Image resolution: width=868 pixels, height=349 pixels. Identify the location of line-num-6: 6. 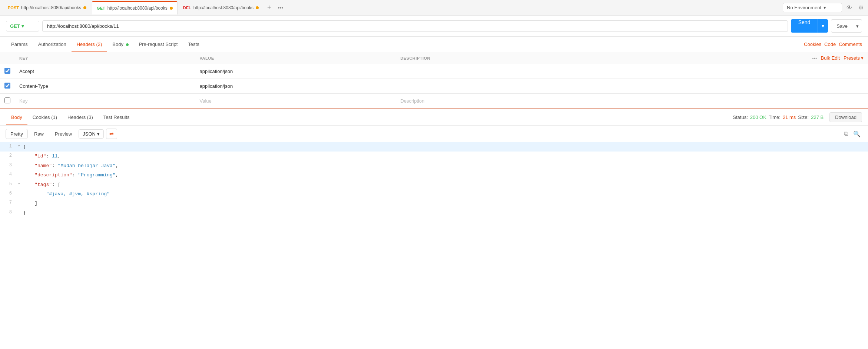
(9, 194).